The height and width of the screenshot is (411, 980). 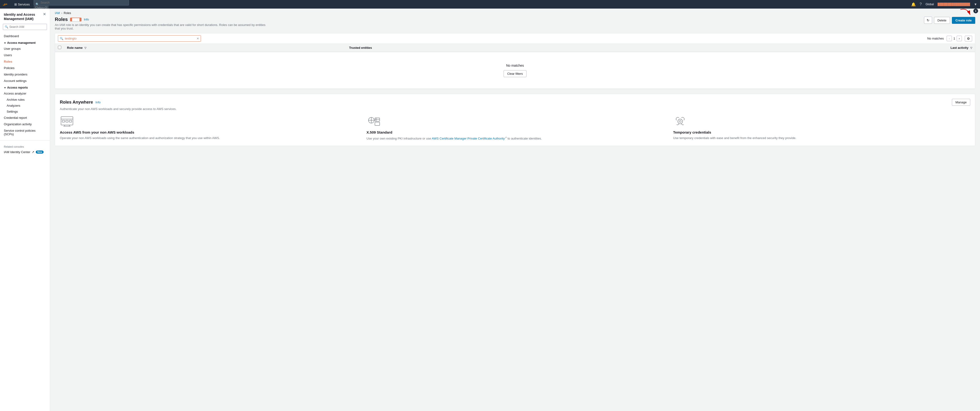 What do you see at coordinates (975, 11) in the screenshot?
I see `info-corner-icon: ℹ` at bounding box center [975, 11].